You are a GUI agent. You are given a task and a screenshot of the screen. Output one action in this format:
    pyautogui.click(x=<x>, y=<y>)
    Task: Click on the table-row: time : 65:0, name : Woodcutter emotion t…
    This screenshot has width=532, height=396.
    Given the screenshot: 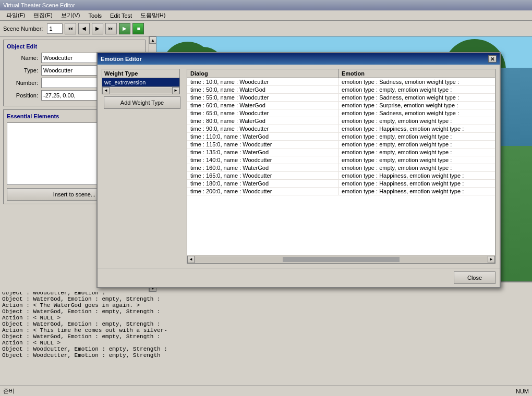 What is the action you would take?
    pyautogui.click(x=341, y=114)
    